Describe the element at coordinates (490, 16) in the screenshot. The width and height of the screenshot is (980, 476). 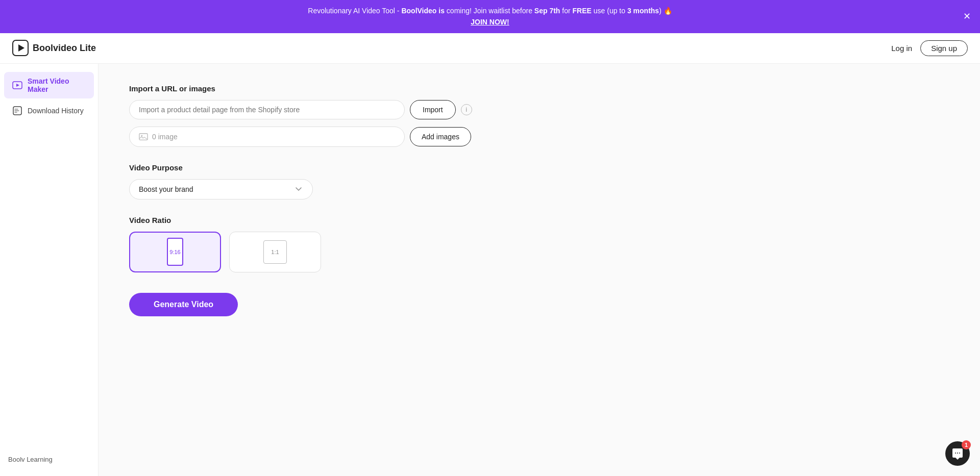
I see `banner-text: Revolutionary AI Video Tool - BoolVideo …` at that location.